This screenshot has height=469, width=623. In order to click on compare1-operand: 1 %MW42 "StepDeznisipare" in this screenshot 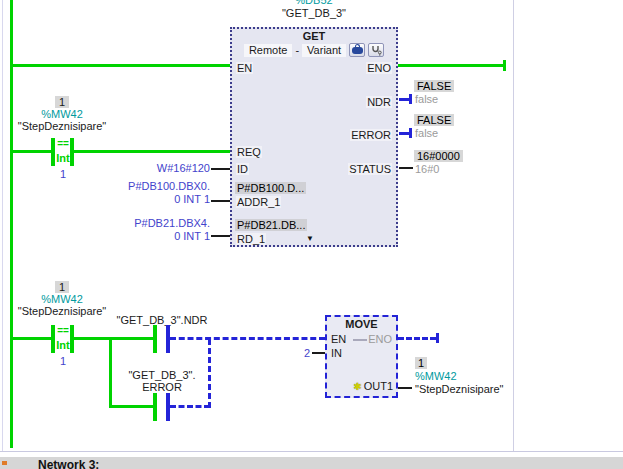, I will do `click(62, 114)`.